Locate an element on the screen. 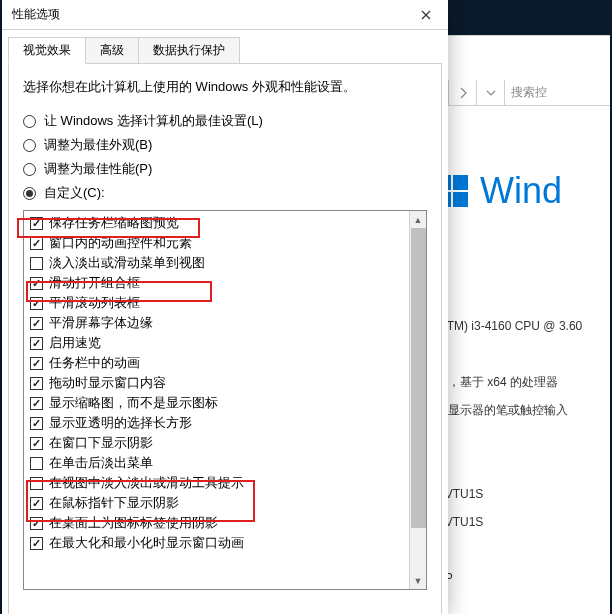 The image size is (612, 614). radio-label: 调整为最佳性能(P) is located at coordinates (98, 169).